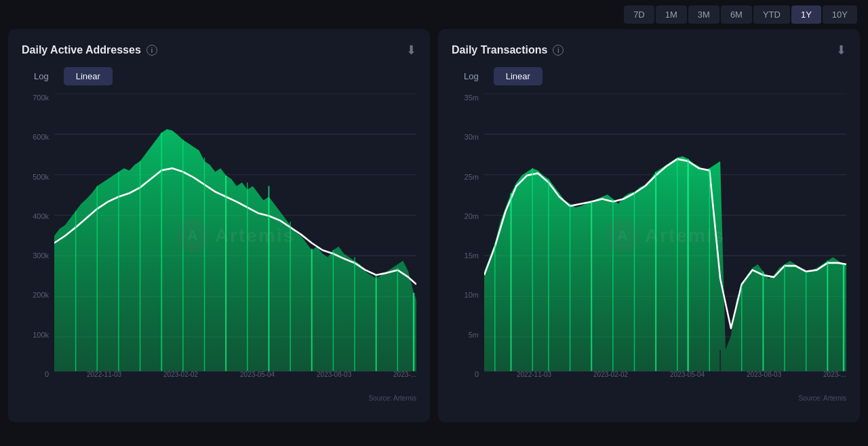 This screenshot has height=446, width=868. I want to click on x2-label-0: 2022-11-03, so click(534, 374).